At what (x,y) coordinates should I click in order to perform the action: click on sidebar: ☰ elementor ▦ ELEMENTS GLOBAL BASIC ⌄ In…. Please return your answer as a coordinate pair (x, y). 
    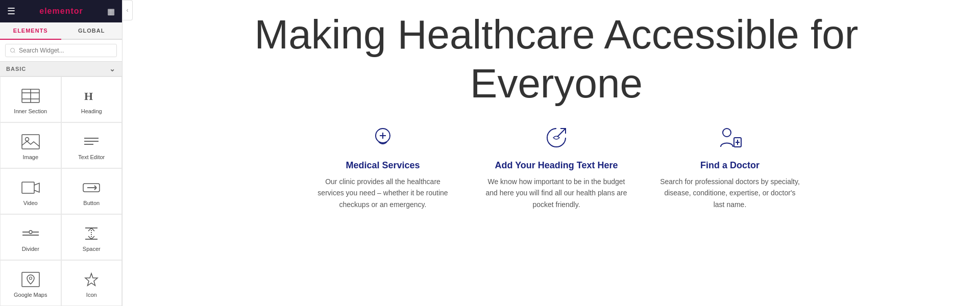
    Looking at the image, I should click on (61, 153).